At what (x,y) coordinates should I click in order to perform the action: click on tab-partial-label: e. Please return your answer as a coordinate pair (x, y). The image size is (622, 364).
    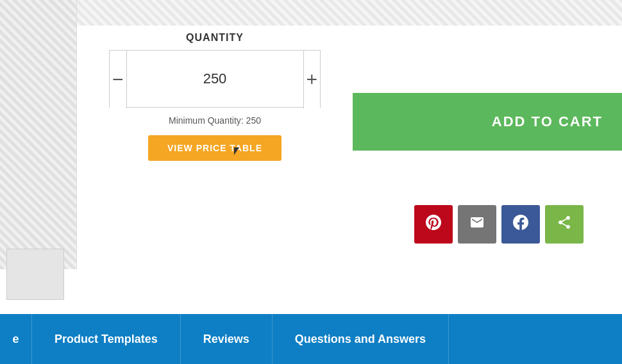
    Looking at the image, I should click on (15, 340).